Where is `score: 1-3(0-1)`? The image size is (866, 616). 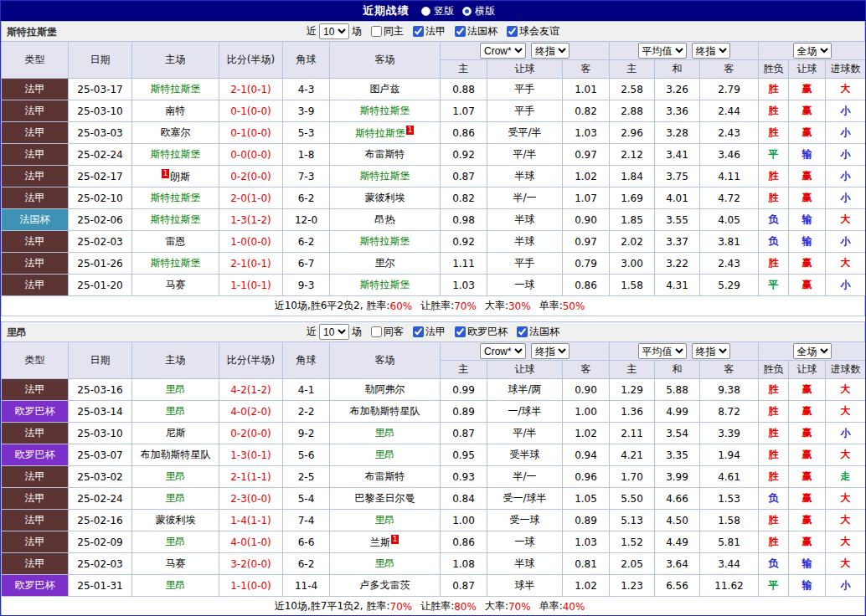 score: 1-3(0-1) is located at coordinates (251, 455).